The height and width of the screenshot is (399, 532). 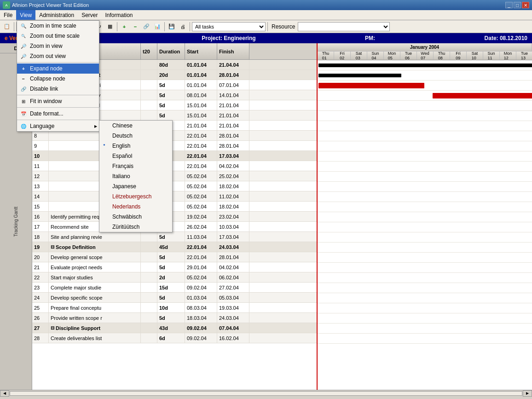 I want to click on table-row: 18Site and planning revie5d11.03.0417.03…, so click(x=174, y=237).